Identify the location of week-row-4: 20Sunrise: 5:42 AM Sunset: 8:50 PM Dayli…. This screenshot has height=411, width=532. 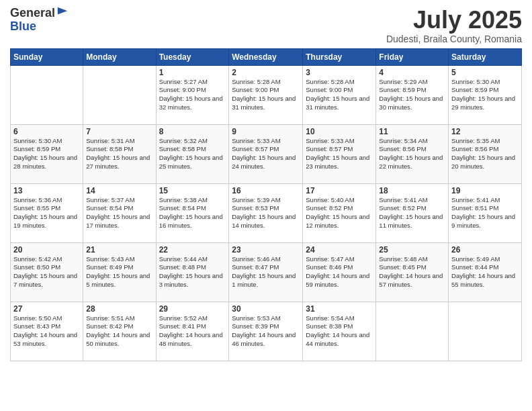
(266, 272).